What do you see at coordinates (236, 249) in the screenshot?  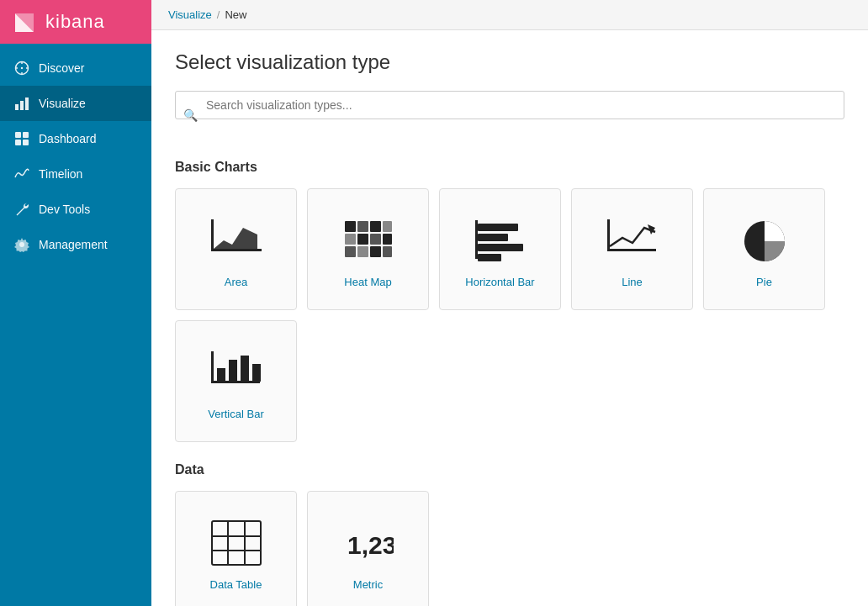 I see `vis-card-area: Area` at bounding box center [236, 249].